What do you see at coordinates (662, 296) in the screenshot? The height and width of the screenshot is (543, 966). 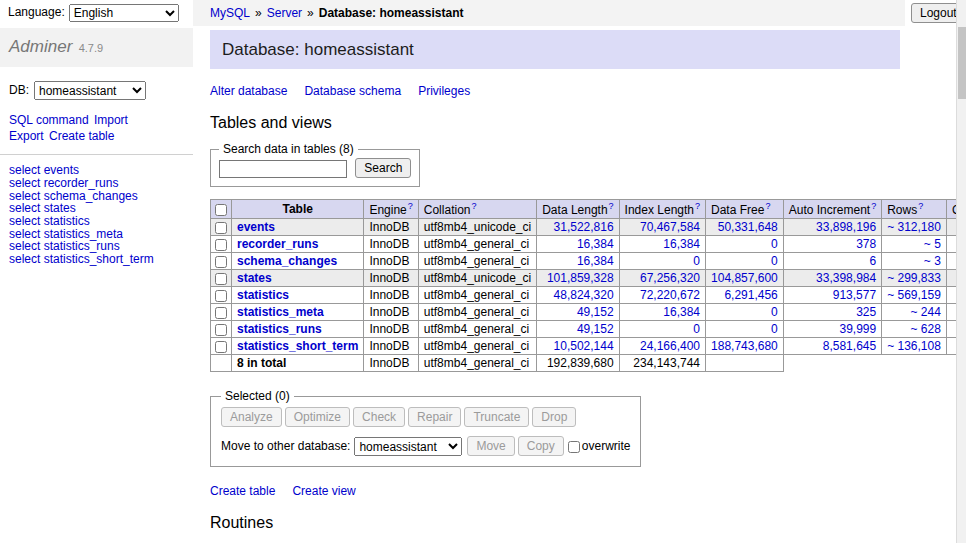 I see `index-length-cell: 72,220,672` at bounding box center [662, 296].